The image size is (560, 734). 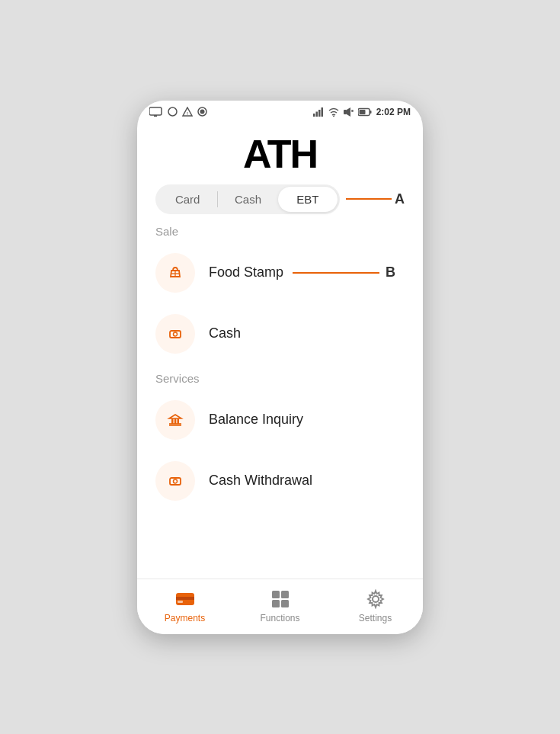 What do you see at coordinates (280, 334) in the screenshot?
I see `cash-sale-item: Cash` at bounding box center [280, 334].